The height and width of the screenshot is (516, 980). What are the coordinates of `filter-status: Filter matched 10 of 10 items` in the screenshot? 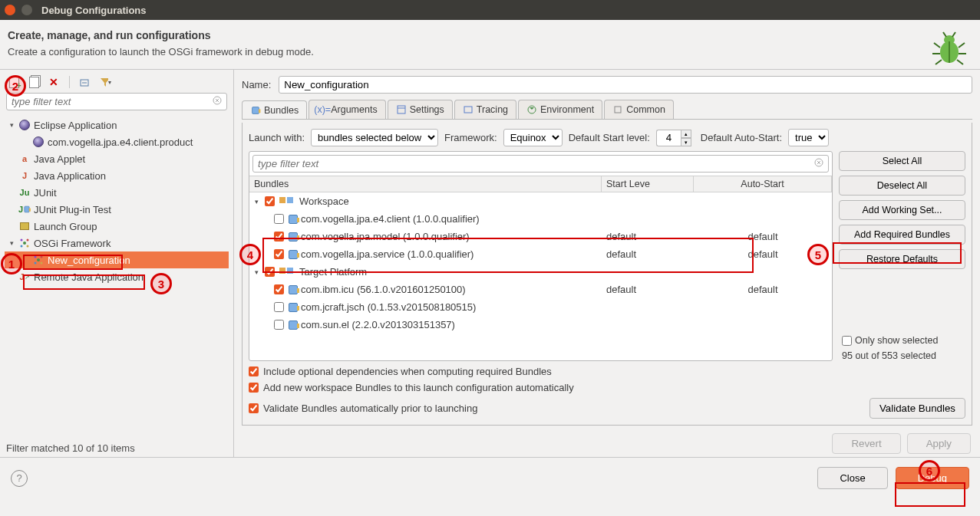 It's located at (117, 446).